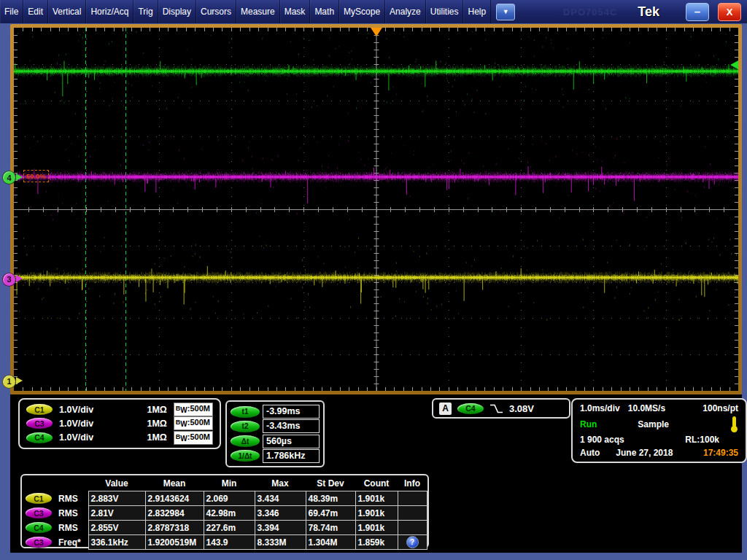 The height and width of the screenshot is (560, 747). I want to click on c3-impedance: 1MΩ, so click(156, 424).